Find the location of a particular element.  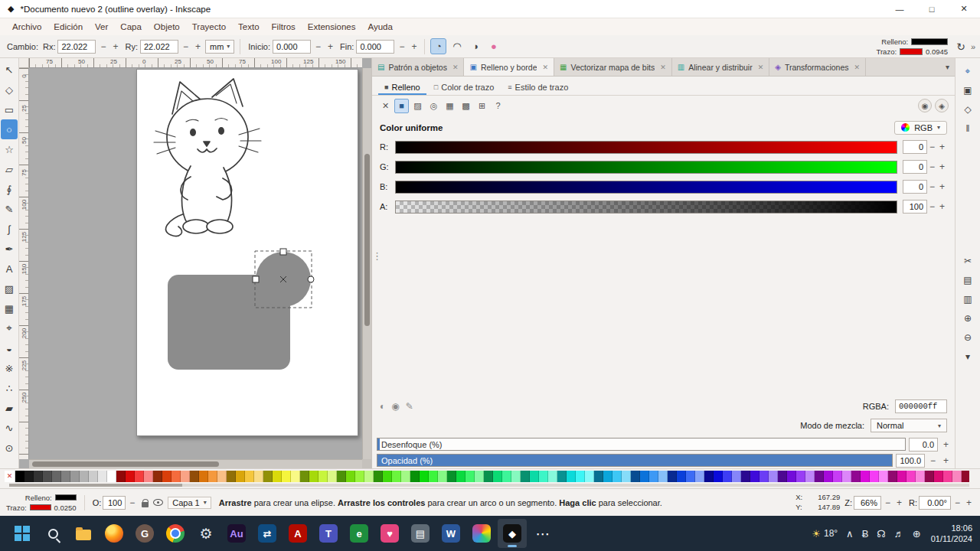

start-increase-button: + is located at coordinates (331, 47).